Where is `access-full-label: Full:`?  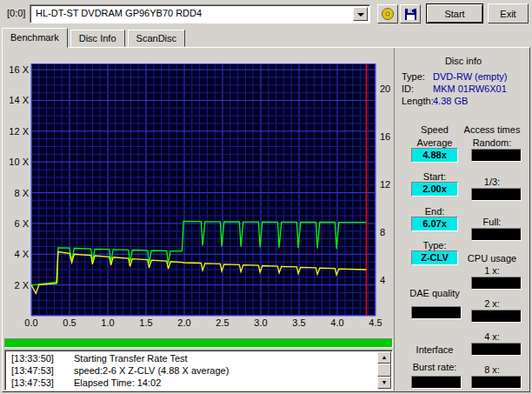 access-full-label: Full: is located at coordinates (492, 222).